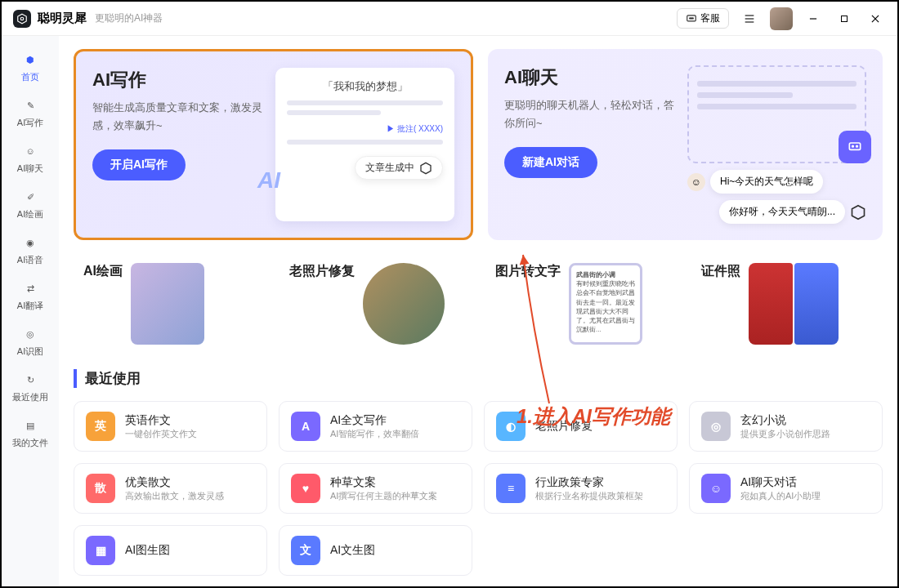 The width and height of the screenshot is (899, 588). I want to click on recent-tool-6: ≡行业政策专家根据行业名称提供政策框架, so click(580, 488).